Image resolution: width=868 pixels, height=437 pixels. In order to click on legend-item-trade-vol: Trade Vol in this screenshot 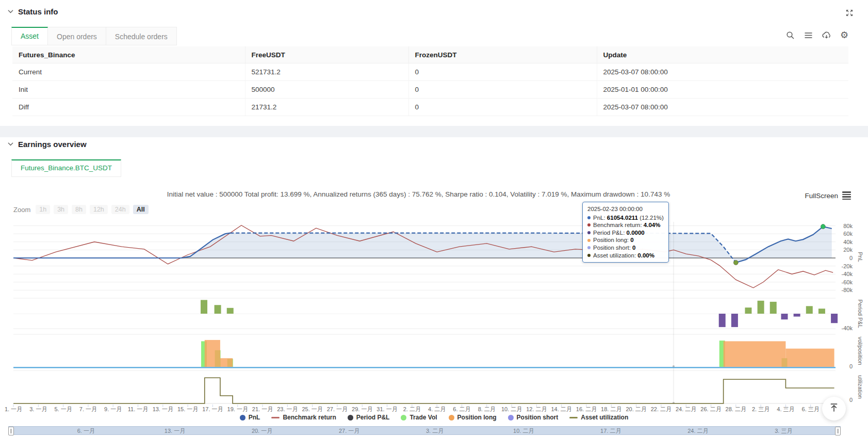, I will do `click(419, 417)`.